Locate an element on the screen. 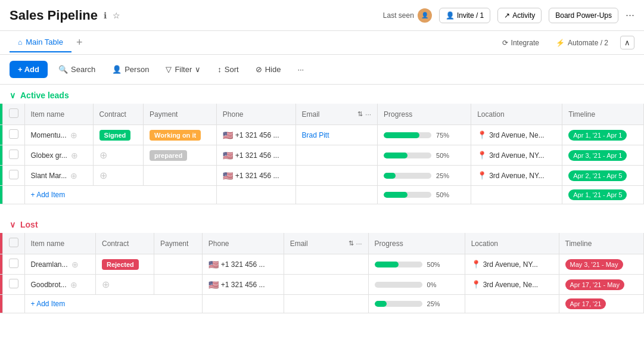  row-timeline: Apr 3, '21 - Apr 1 is located at coordinates (603, 155).